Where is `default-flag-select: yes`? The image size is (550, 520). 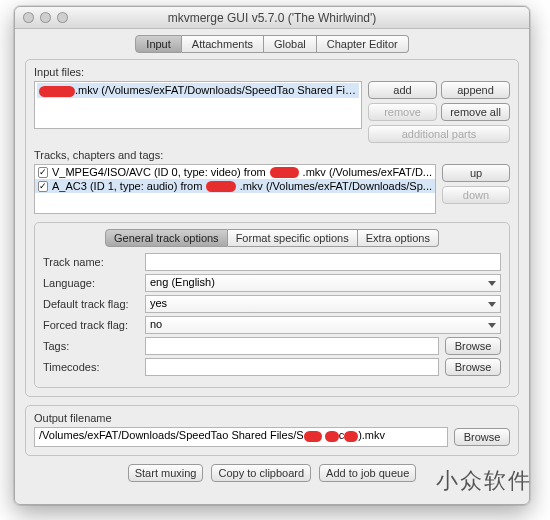
default-flag-select: yes is located at coordinates (323, 304).